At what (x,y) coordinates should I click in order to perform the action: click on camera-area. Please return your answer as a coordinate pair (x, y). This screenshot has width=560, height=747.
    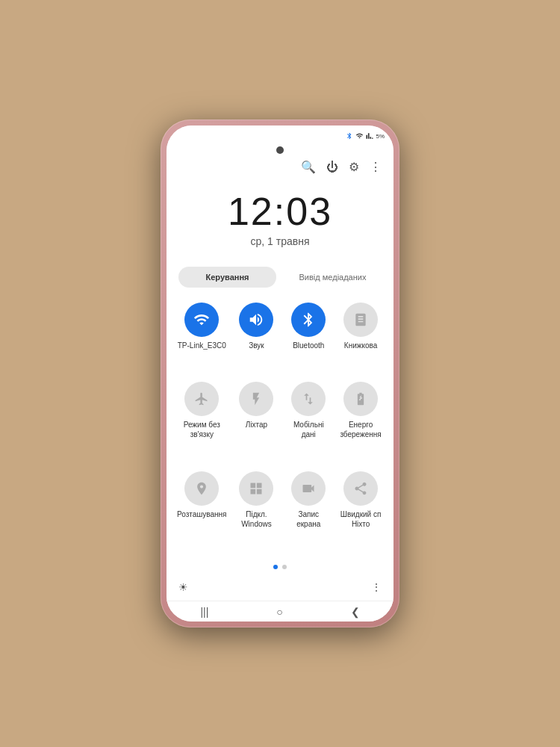
    Looking at the image, I should click on (280, 152).